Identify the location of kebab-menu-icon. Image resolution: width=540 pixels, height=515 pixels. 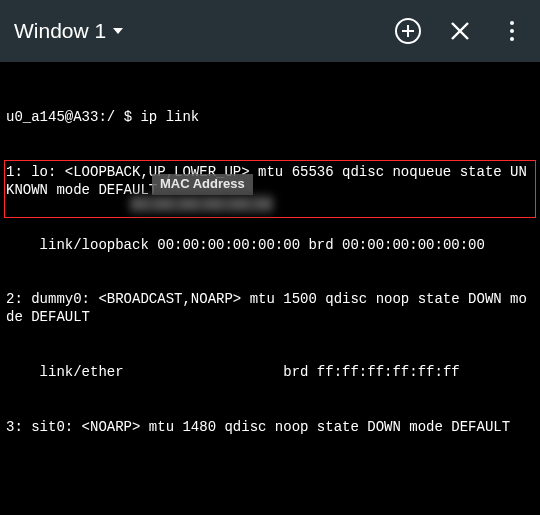
(512, 31).